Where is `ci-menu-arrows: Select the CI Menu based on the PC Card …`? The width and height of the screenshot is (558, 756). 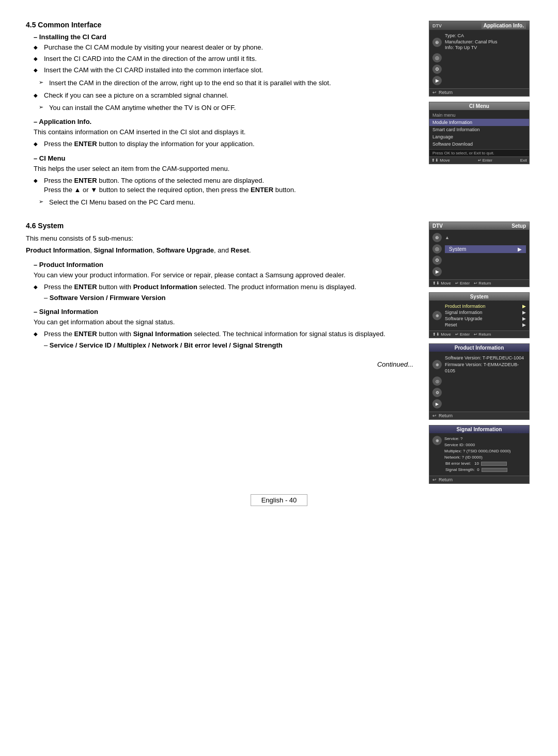
ci-menu-arrows: Select the CI Menu based on the PC Card … is located at coordinates (226, 202).